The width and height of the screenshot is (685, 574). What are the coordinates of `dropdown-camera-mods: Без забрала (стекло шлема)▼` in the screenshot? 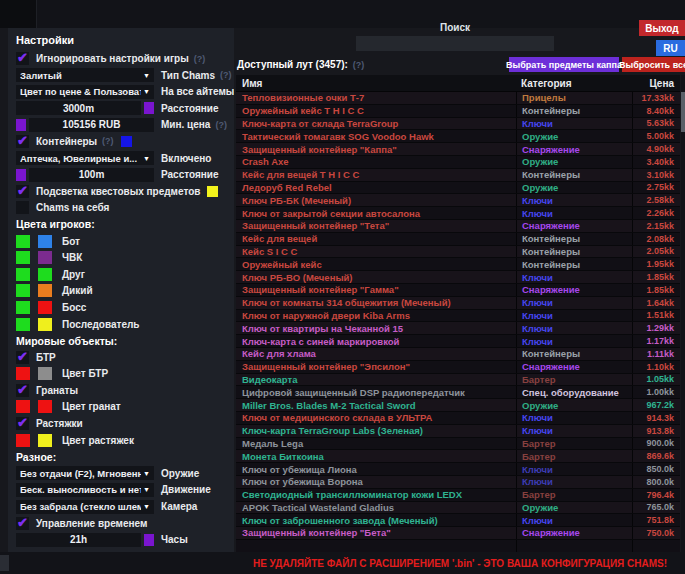 It's located at (85, 507).